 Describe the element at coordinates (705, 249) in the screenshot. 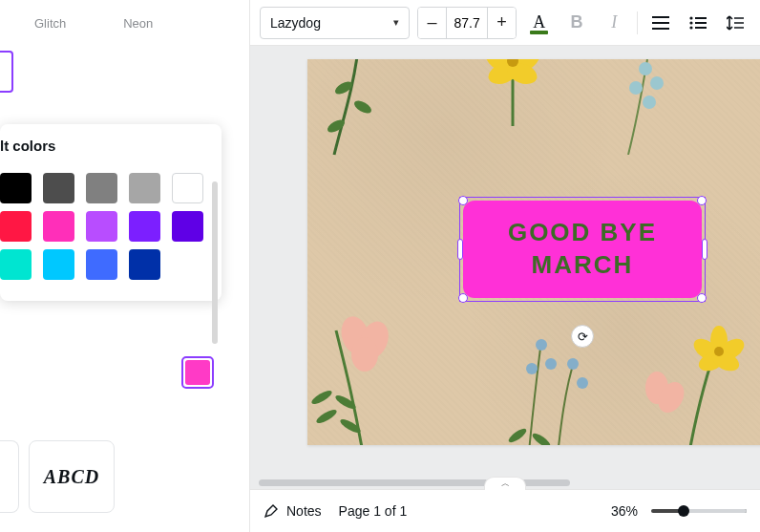

I see `resize-handle-right` at that location.